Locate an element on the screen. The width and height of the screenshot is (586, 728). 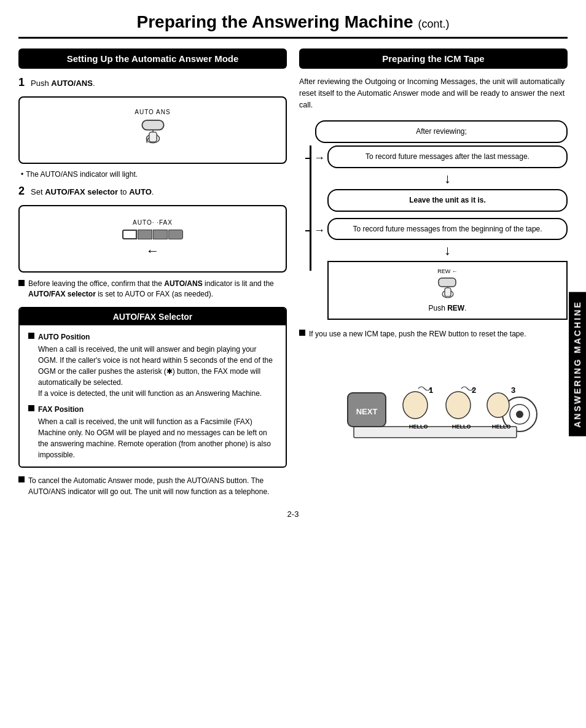
step1-number: 1 is located at coordinates (21, 82).